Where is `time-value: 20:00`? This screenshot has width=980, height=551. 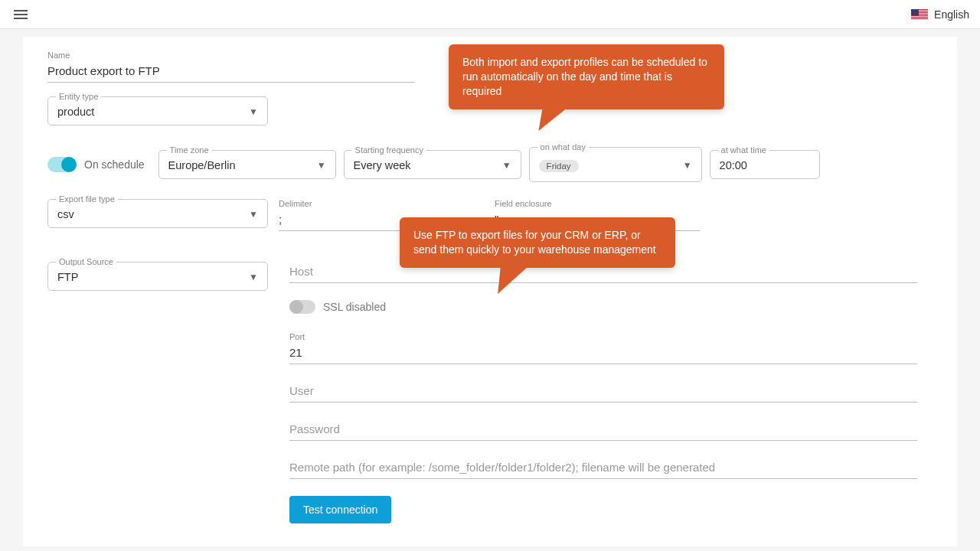 time-value: 20:00 is located at coordinates (765, 165).